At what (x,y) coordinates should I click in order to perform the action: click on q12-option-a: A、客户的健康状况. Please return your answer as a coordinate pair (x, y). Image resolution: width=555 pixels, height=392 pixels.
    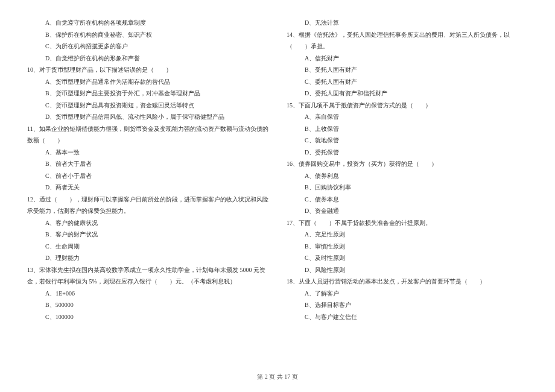
    Looking at the image, I should click on (148, 223).